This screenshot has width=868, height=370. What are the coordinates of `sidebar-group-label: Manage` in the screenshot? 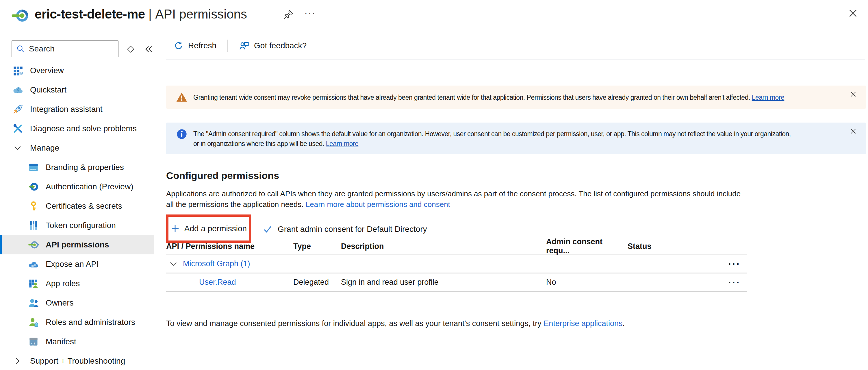 It's located at (44, 148).